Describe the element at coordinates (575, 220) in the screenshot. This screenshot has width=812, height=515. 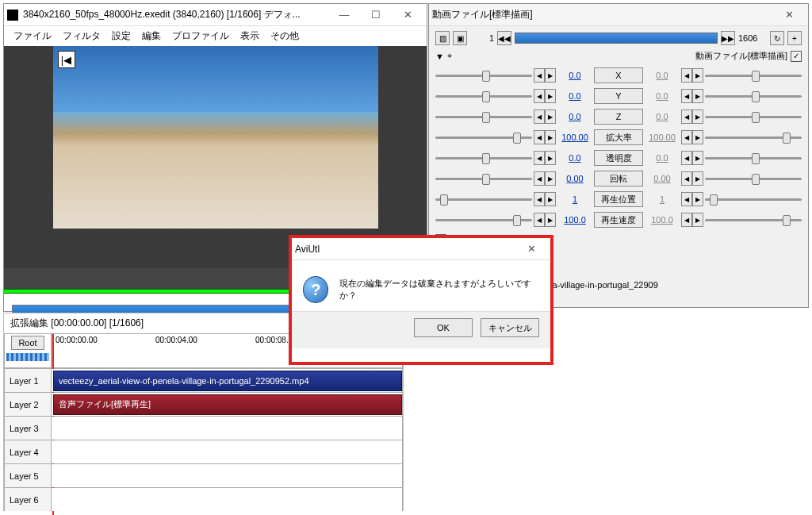
I see `param-value-left: 100.0` at that location.